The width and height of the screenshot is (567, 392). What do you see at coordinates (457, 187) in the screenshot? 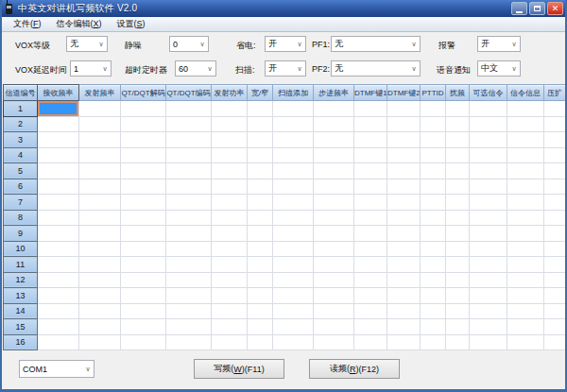
I see `cell-r6-c12` at bounding box center [457, 187].